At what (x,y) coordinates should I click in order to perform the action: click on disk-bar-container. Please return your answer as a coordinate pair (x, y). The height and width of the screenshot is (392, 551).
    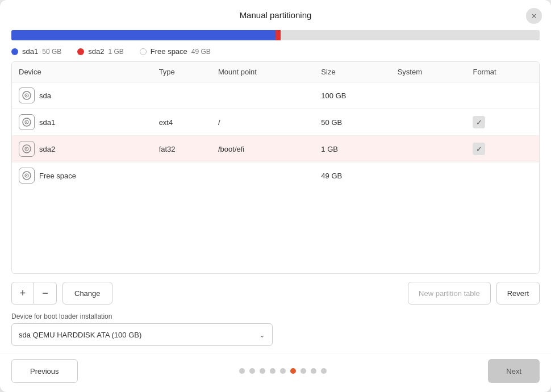
    Looking at the image, I should click on (276, 34).